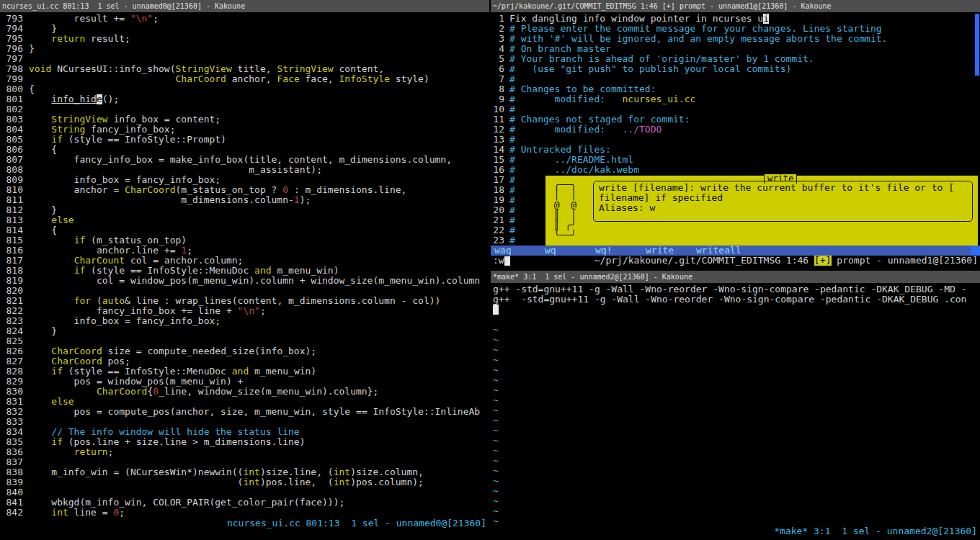  I want to click on buffer-line: 814 {, so click(248, 230).